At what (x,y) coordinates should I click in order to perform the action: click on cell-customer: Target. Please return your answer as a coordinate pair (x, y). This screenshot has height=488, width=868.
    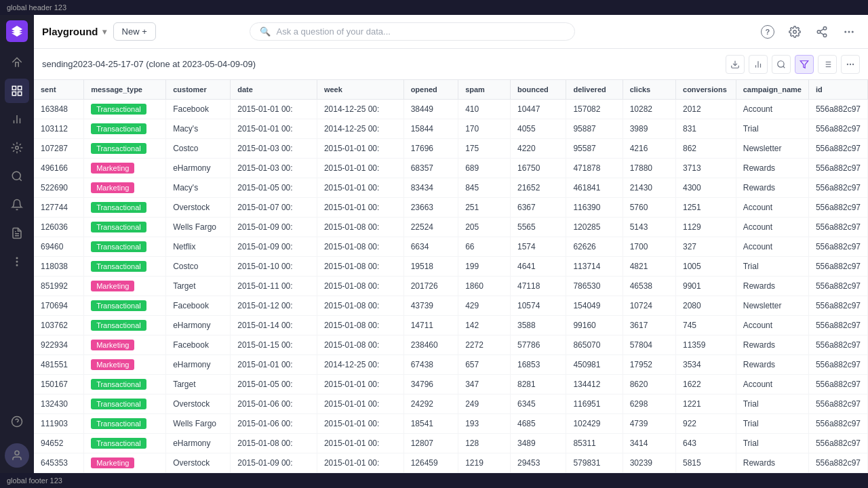
    Looking at the image, I should click on (198, 385).